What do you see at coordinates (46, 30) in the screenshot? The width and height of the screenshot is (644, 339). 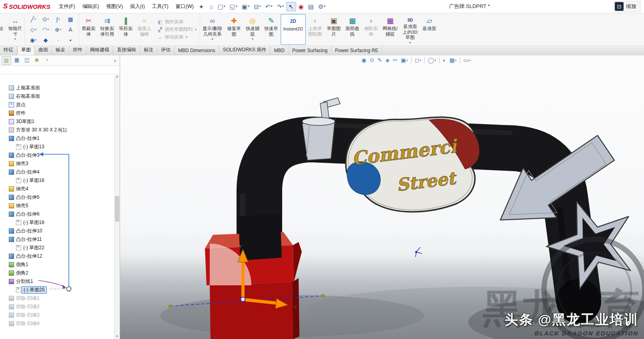 I see `sketch-entity-button: ◠ ▾` at bounding box center [46, 30].